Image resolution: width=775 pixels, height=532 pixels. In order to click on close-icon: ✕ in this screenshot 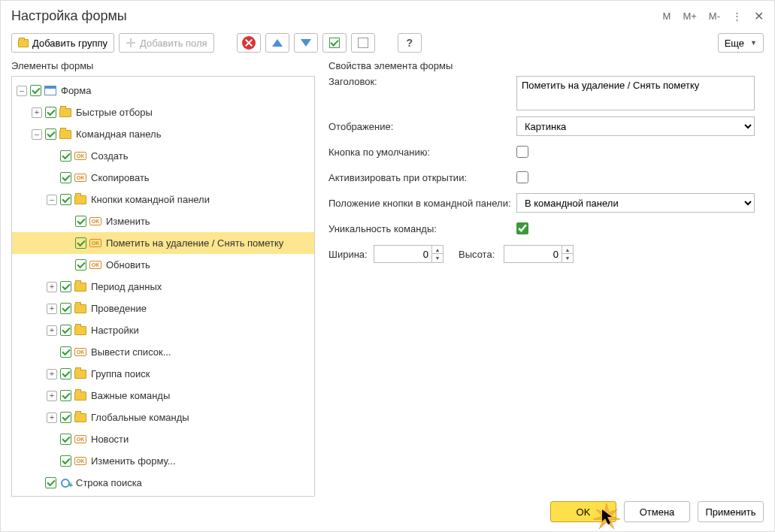, I will do `click(759, 17)`.